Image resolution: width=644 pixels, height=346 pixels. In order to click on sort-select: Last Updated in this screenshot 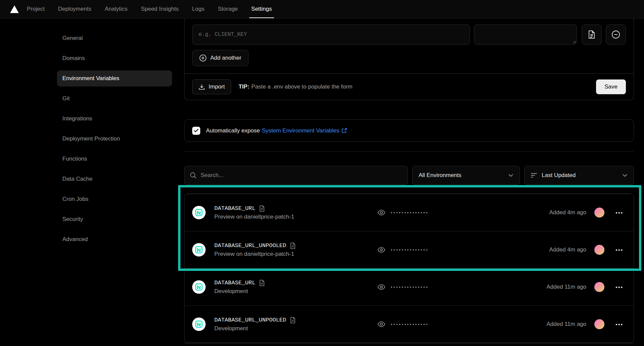, I will do `click(579, 175)`.